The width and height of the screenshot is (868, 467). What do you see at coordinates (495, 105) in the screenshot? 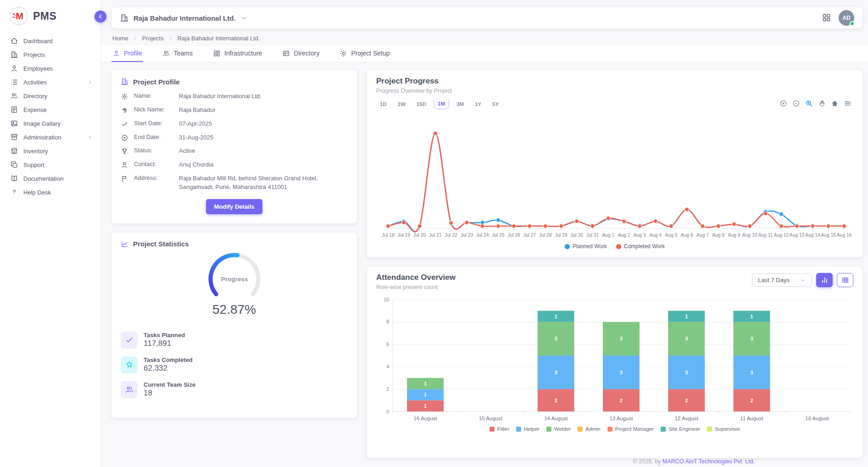
I see `range-5y-button: 5Y` at bounding box center [495, 105].